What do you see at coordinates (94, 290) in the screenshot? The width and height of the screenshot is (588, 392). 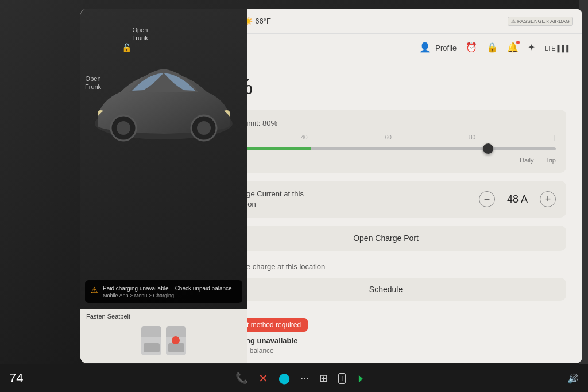 I see `warning-icon: ⚠` at bounding box center [94, 290].